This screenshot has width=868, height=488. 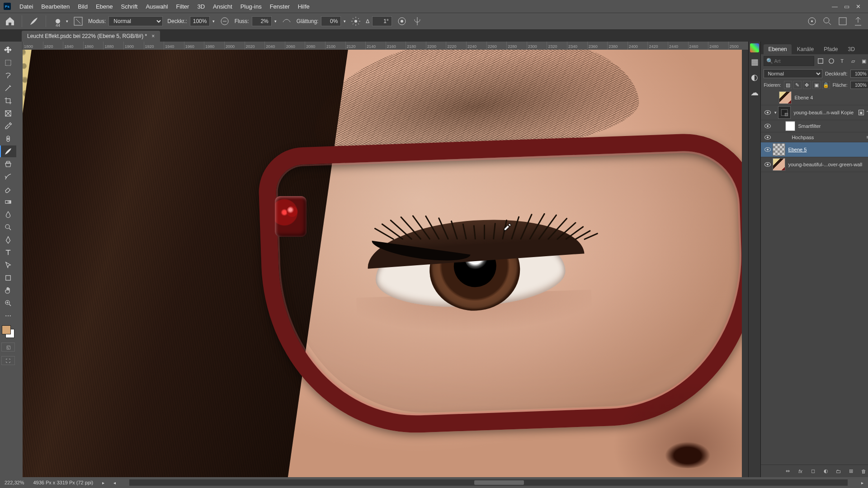 I want to click on expand-toggle: ▾, so click(x=775, y=113).